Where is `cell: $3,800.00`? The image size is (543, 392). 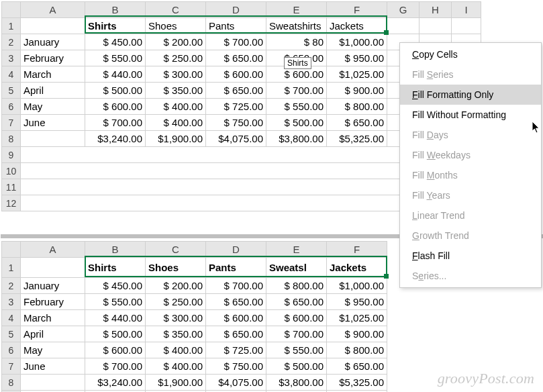 cell: $3,800.00 is located at coordinates (297, 139).